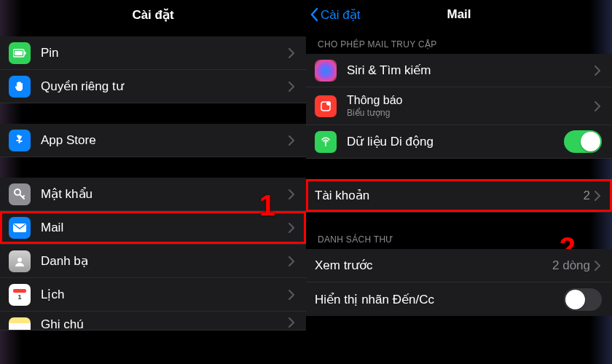 This screenshot has width=612, height=364. I want to click on accounts-count: 2, so click(587, 196).